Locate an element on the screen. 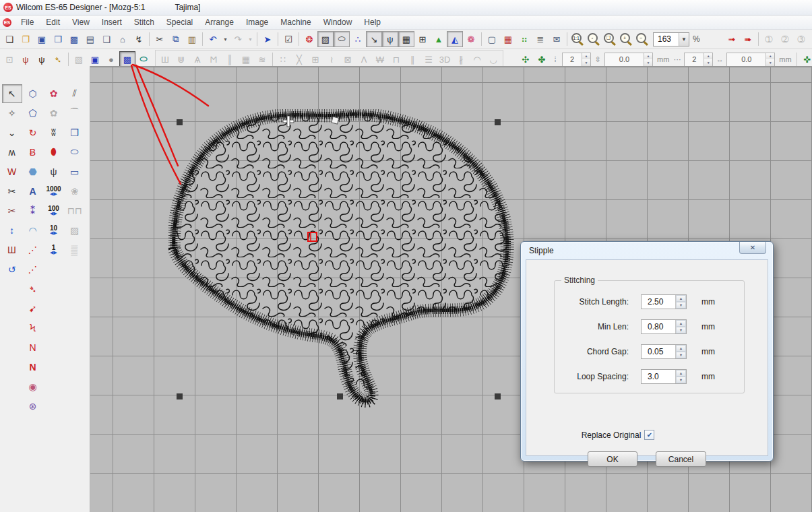  setting-spinner: 0.05 ▲▼ is located at coordinates (664, 352).